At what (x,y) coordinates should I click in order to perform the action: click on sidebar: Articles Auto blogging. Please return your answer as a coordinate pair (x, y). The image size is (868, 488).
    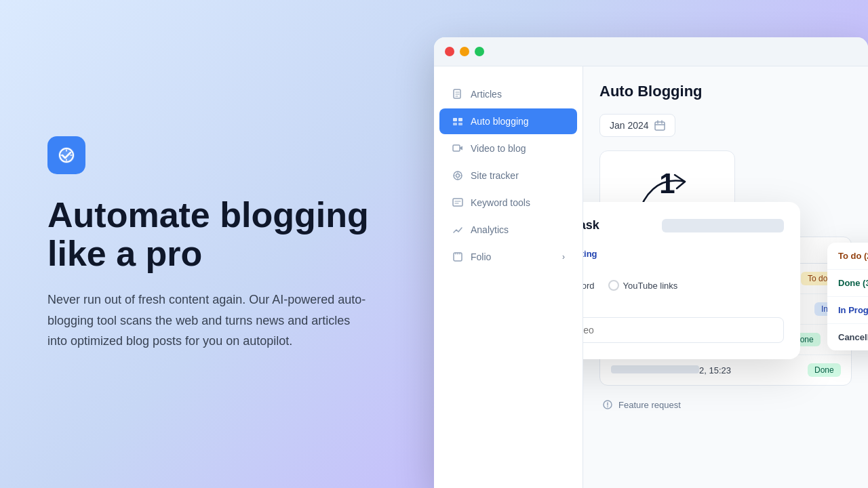
    Looking at the image, I should click on (509, 277).